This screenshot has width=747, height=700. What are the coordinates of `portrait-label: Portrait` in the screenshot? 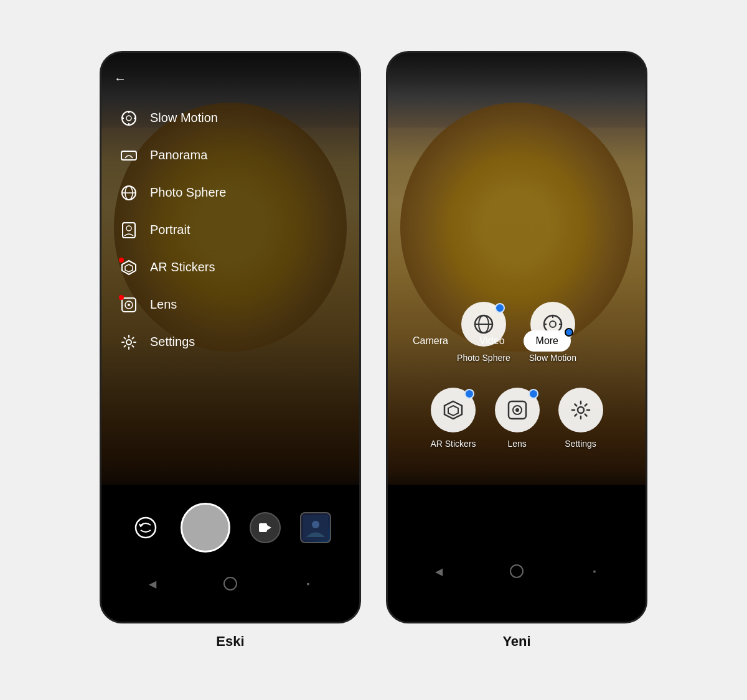 It's located at (170, 230).